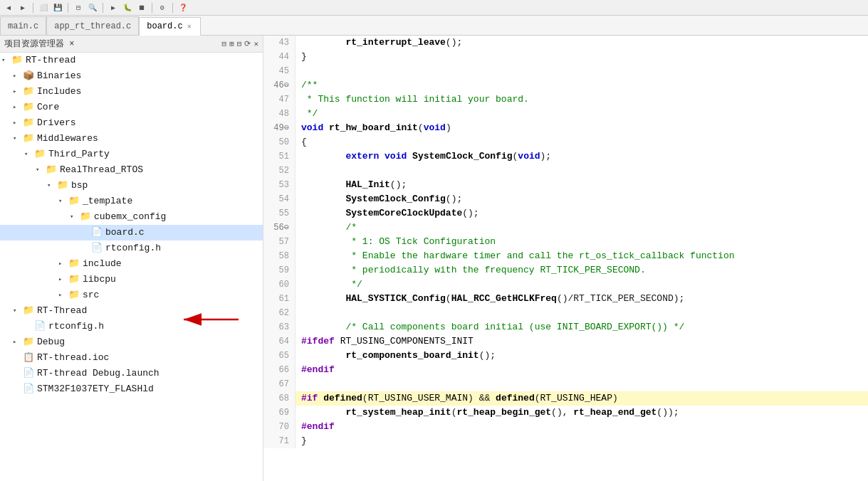  What do you see at coordinates (256, 44) in the screenshot?
I see `sidebar-close-icon: ✕` at bounding box center [256, 44].